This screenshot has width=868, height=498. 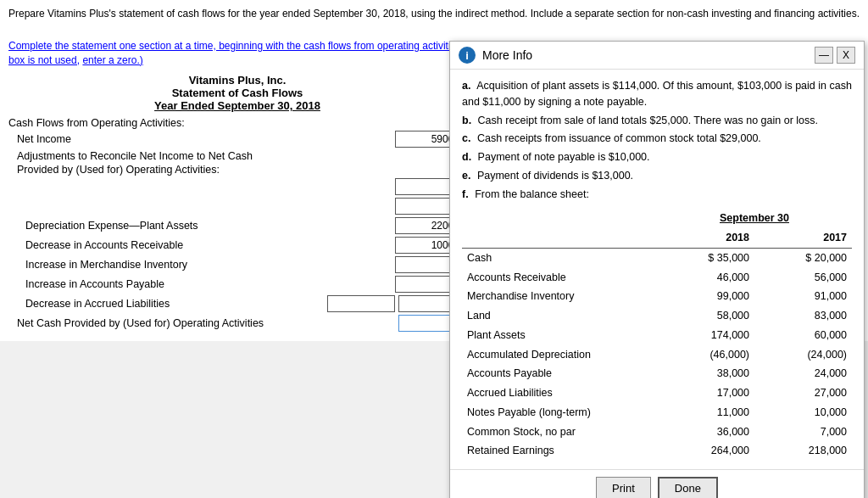 What do you see at coordinates (203, 323) in the screenshot?
I see `net-cash-label: Net Cash Provided by (Used for) Operatin…` at bounding box center [203, 323].